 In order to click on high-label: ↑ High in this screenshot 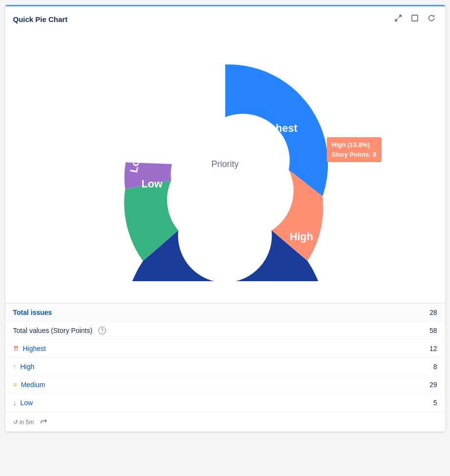, I will do `click(24, 367)`.